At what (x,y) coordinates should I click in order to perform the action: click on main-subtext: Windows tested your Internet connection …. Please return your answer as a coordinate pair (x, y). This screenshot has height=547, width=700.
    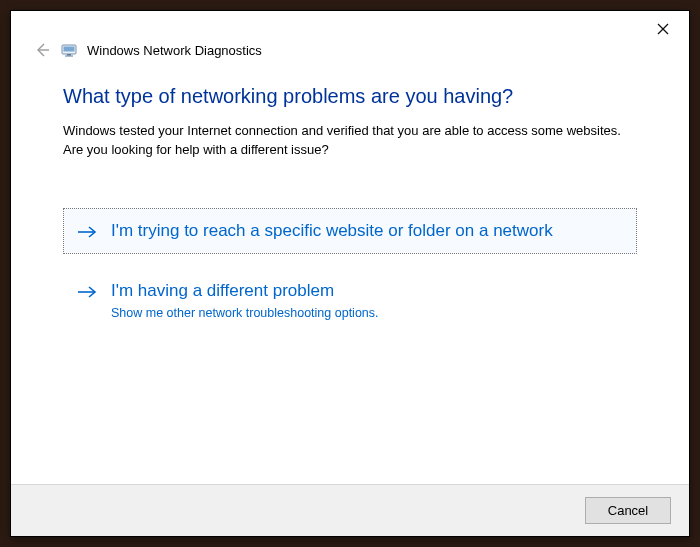
    Looking at the image, I should click on (350, 141).